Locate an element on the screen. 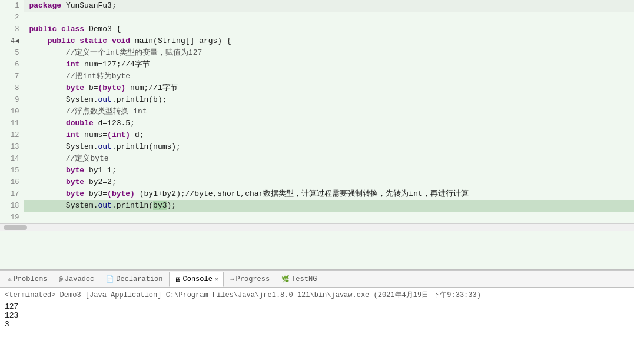 The image size is (634, 364). line-number: 3 is located at coordinates (12, 29).